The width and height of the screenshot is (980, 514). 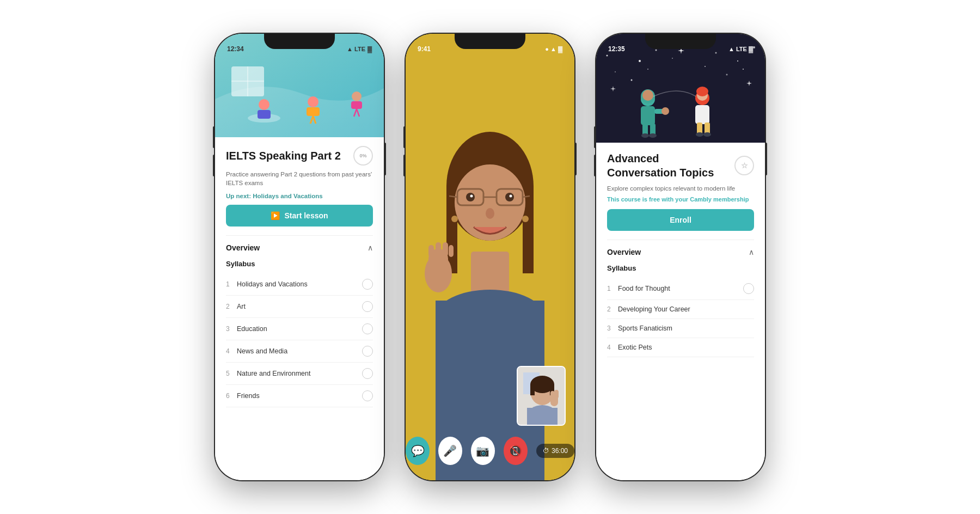 What do you see at coordinates (275, 216) in the screenshot?
I see `video-icon: ▶️` at bounding box center [275, 216].